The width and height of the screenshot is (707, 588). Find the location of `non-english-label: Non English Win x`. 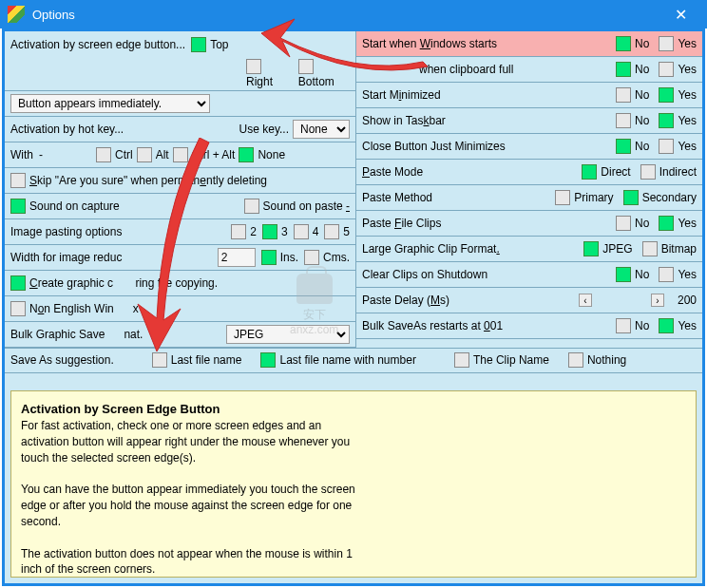

non-english-label: Non English Win x is located at coordinates (84, 309).